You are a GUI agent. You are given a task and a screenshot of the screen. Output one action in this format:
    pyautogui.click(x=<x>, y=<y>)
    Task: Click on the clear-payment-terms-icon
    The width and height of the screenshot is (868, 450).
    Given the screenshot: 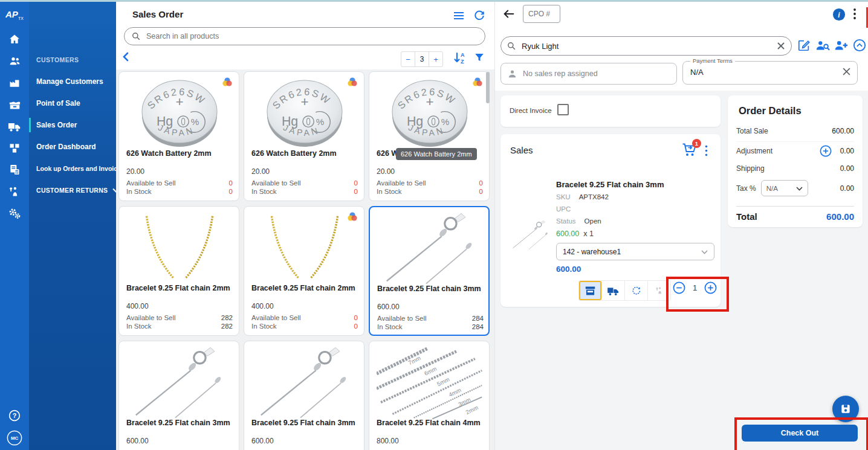 What is the action you would take?
    pyautogui.click(x=846, y=72)
    